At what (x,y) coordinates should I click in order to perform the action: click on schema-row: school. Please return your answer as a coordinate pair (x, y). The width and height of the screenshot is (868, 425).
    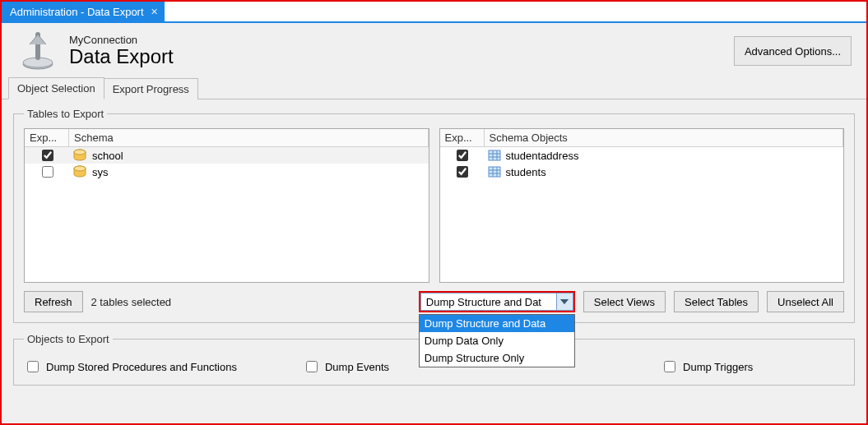
    Looking at the image, I should click on (227, 155).